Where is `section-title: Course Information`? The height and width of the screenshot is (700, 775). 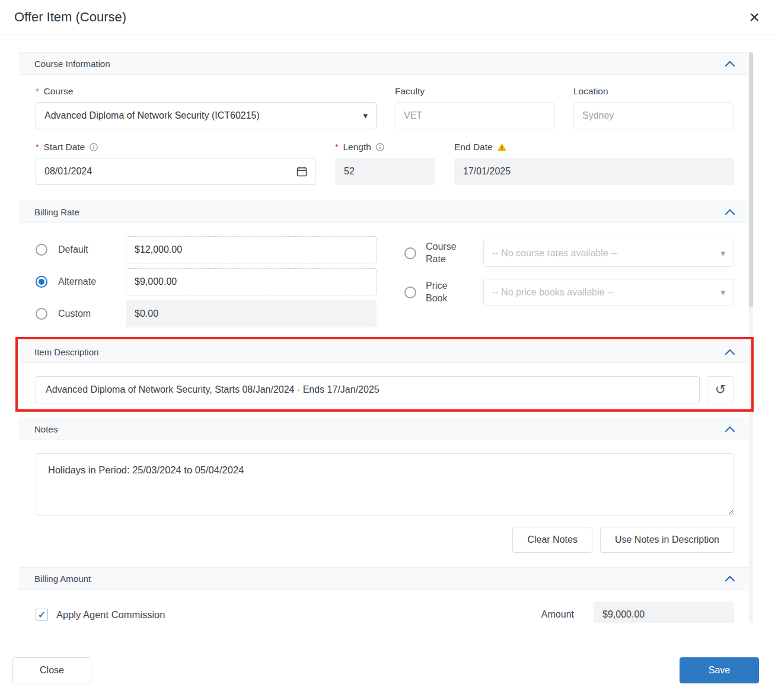 section-title: Course Information is located at coordinates (72, 64).